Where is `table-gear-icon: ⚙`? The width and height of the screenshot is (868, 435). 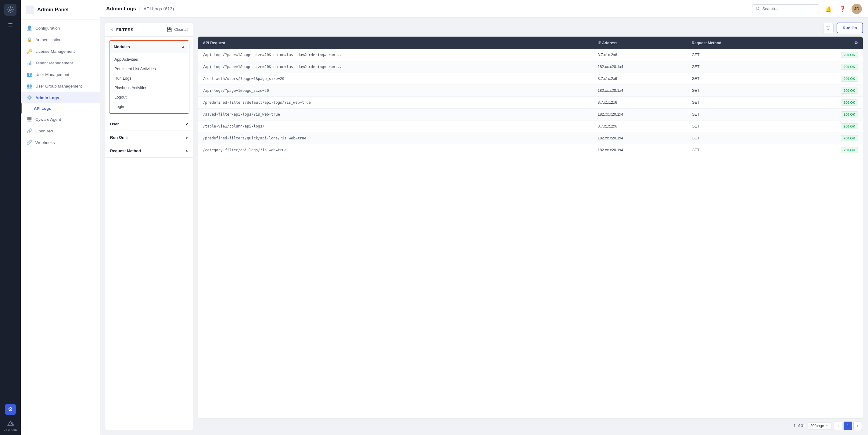 table-gear-icon: ⚙ is located at coordinates (856, 43).